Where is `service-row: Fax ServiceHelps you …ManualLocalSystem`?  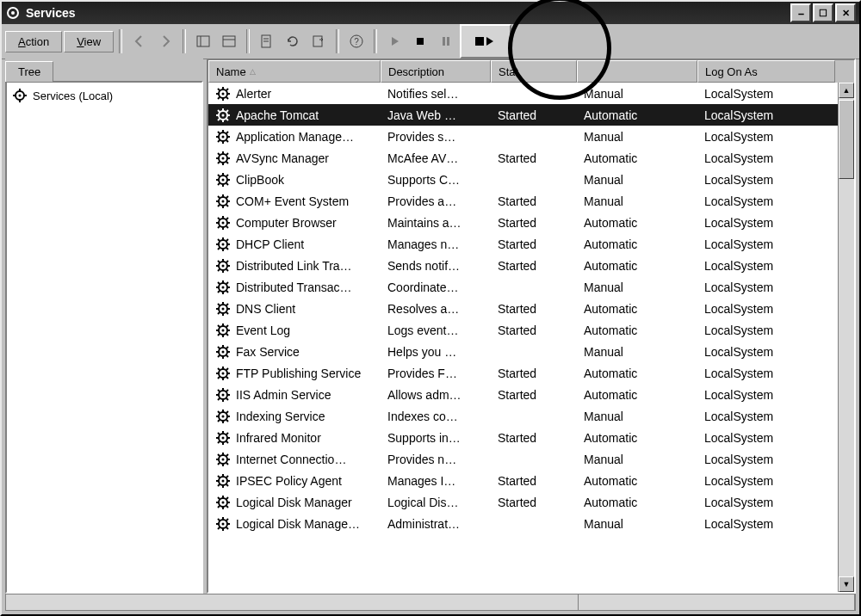
service-row: Fax ServiceHelps you …ManualLocalSystem is located at coordinates (531, 351).